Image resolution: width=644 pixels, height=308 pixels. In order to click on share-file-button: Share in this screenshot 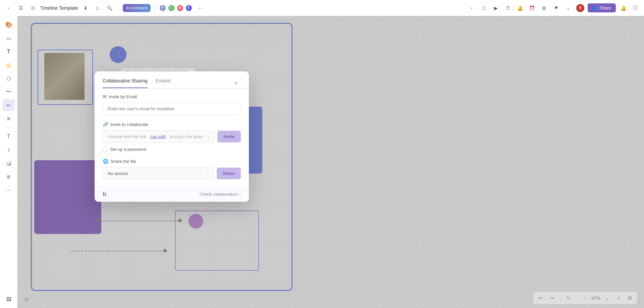, I will do `click(229, 174)`.